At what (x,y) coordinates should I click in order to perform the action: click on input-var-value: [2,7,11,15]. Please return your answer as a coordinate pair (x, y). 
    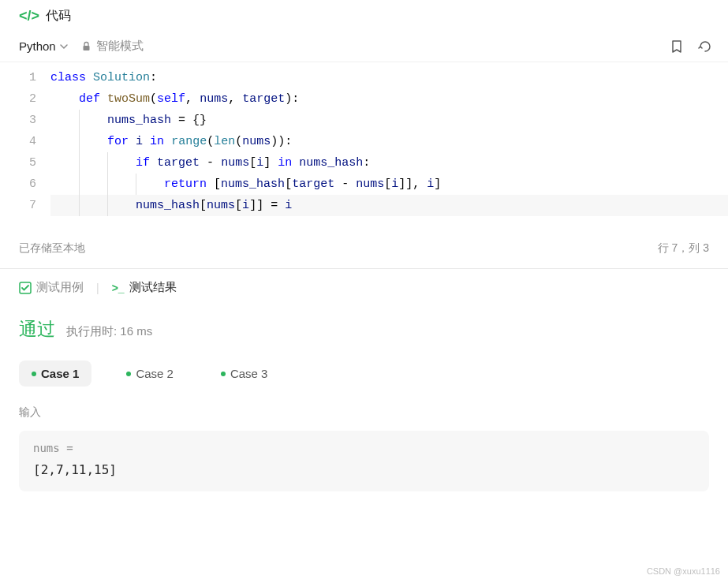
    Looking at the image, I should click on (364, 470).